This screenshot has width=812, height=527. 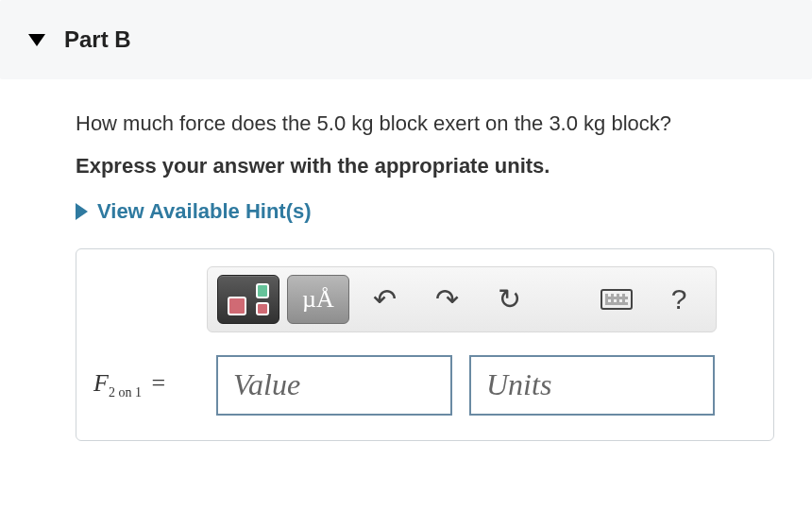 I want to click on templates-button, so click(x=248, y=299).